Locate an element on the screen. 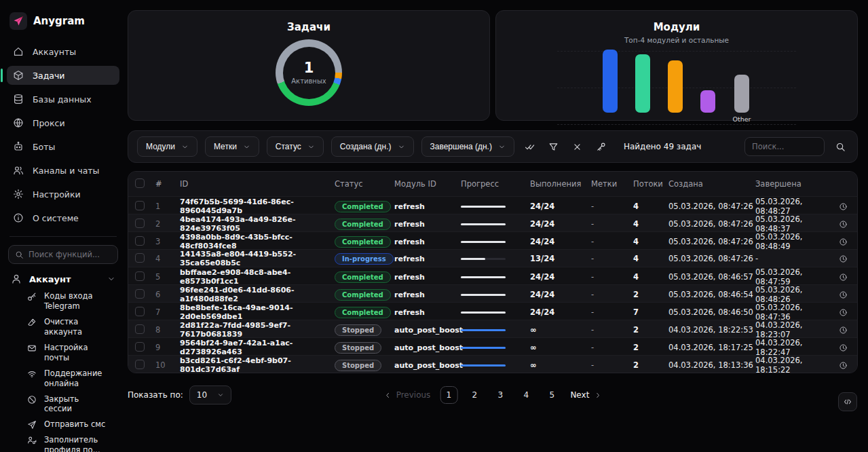  function-search-input is located at coordinates (70, 255).